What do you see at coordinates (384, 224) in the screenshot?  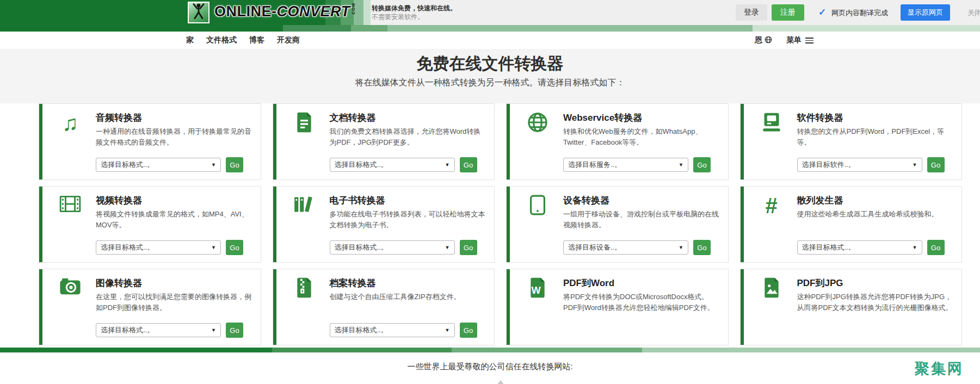 I see `converter-card-ebook: 电子书转换器 多功能在线电子书转换器列表，可以轻松地将文本文档转换为电子书。 选…` at bounding box center [384, 224].